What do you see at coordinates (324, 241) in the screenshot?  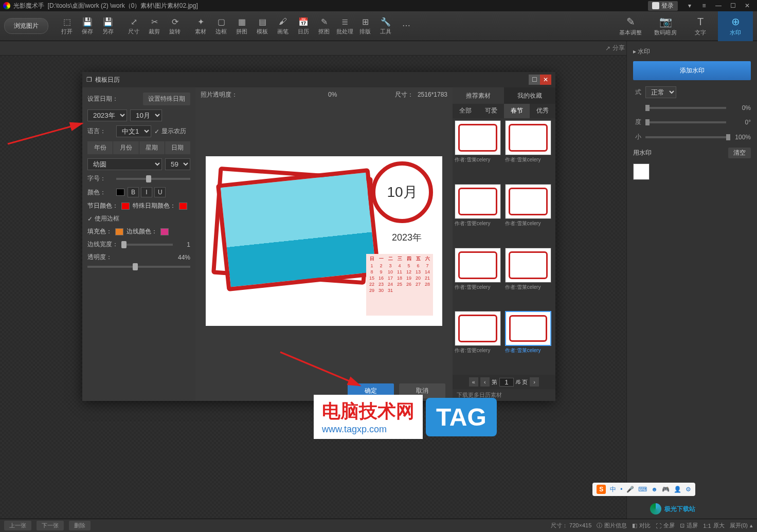 I see `calendar-preview-canvas: 10月 2023年 日一二三四五六12345678910111213141516…` at bounding box center [324, 241].